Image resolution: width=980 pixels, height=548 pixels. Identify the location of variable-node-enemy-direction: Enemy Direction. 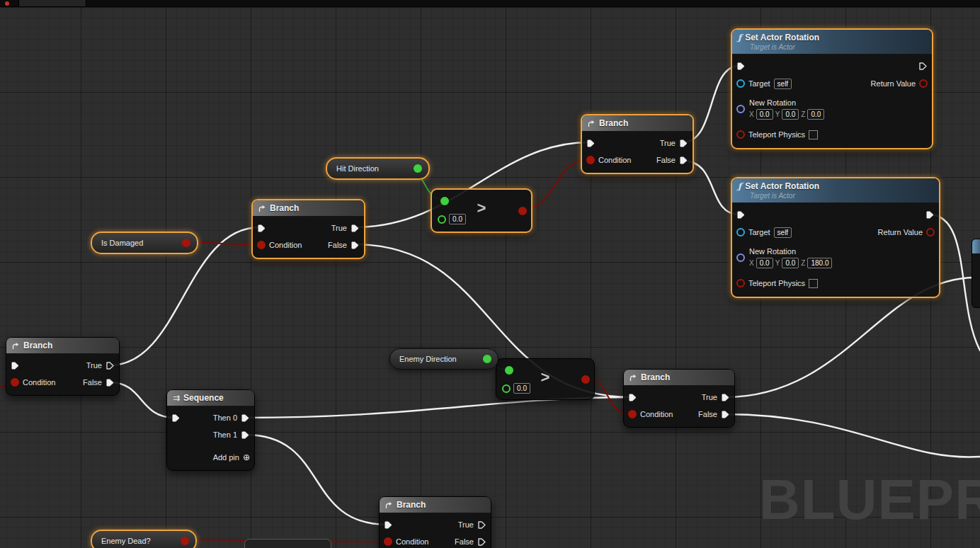
(444, 359).